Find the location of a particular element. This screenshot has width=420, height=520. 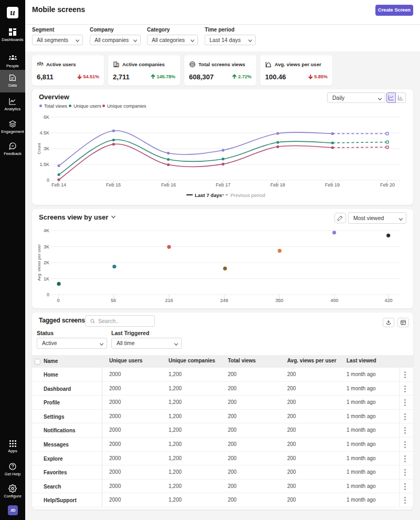

svg-text: Feb 20 is located at coordinates (387, 185).